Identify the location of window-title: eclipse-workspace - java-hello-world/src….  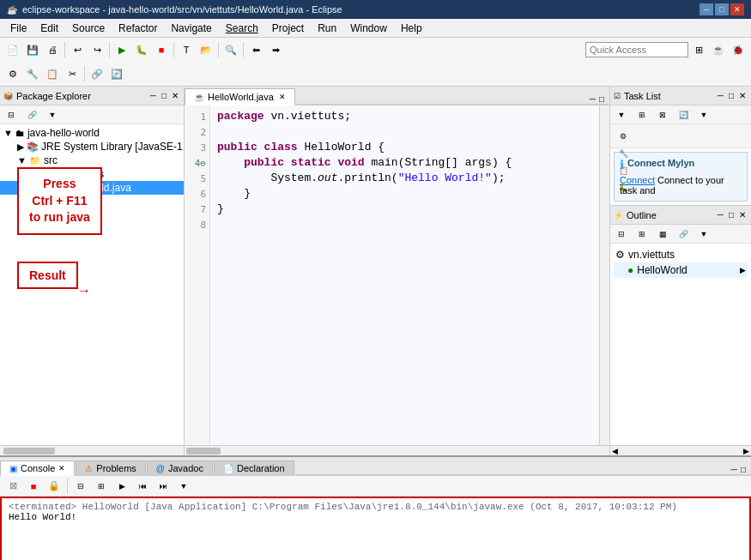
(182, 9).